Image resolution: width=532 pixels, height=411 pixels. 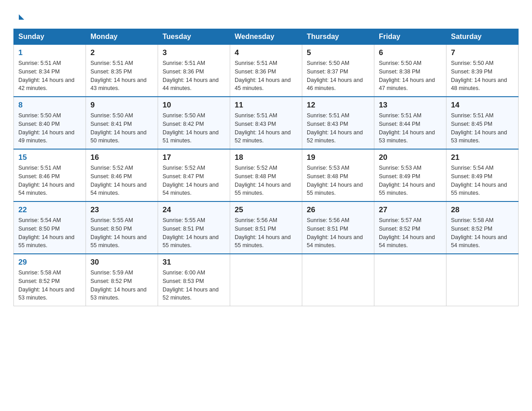 What do you see at coordinates (194, 280) in the screenshot?
I see `table-row: 31Sunrise: 6:00 AMSunset: 8:53 PMDayligh…` at bounding box center [194, 280].